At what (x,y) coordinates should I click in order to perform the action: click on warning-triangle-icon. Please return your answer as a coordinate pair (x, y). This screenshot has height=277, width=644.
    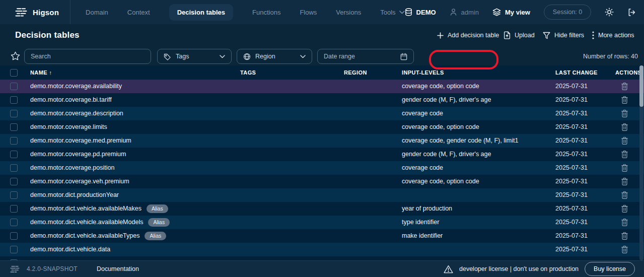
    Looking at the image, I should click on (448, 269).